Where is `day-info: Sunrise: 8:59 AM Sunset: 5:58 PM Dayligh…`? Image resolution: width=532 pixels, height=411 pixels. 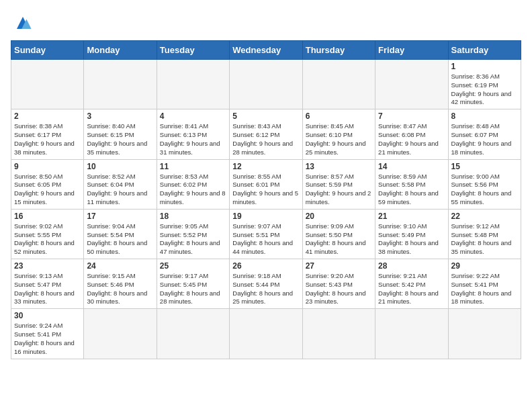 day-info: Sunrise: 8:59 AM Sunset: 5:58 PM Dayligh… is located at coordinates (411, 189).